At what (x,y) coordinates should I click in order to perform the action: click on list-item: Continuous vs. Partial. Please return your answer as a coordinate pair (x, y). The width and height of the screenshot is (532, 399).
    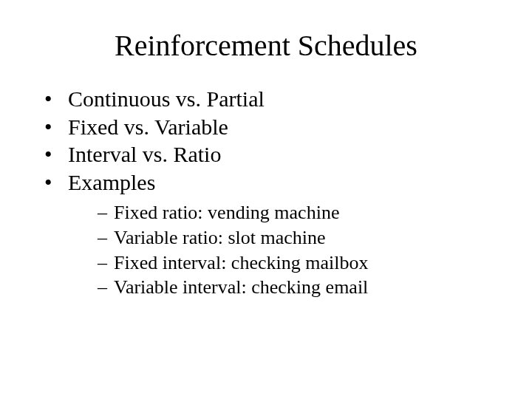
    Looking at the image, I should click on (288, 99).